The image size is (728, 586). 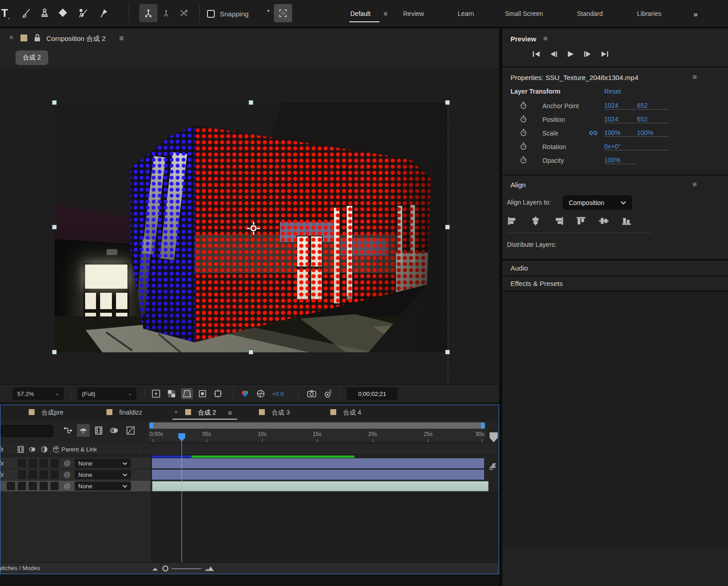 I want to click on workspace-tab-learn: Learn, so click(x=466, y=14).